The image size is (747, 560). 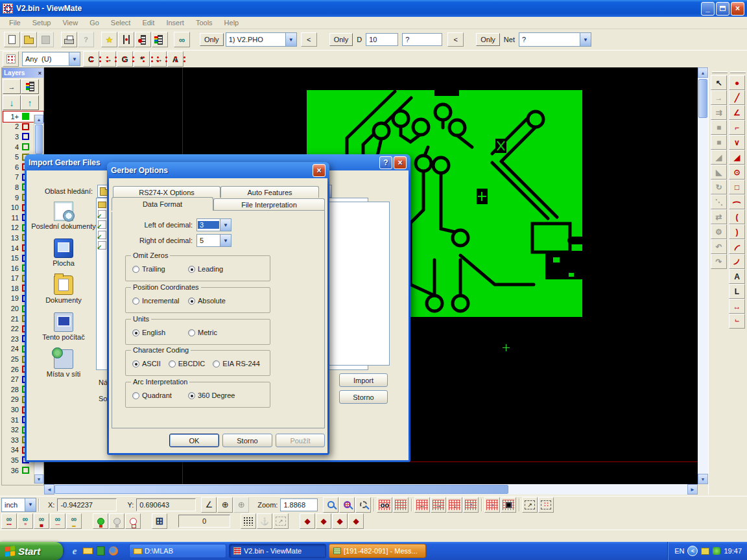 What do you see at coordinates (718, 187) in the screenshot?
I see `rotate-tool: ↻` at bounding box center [718, 187].